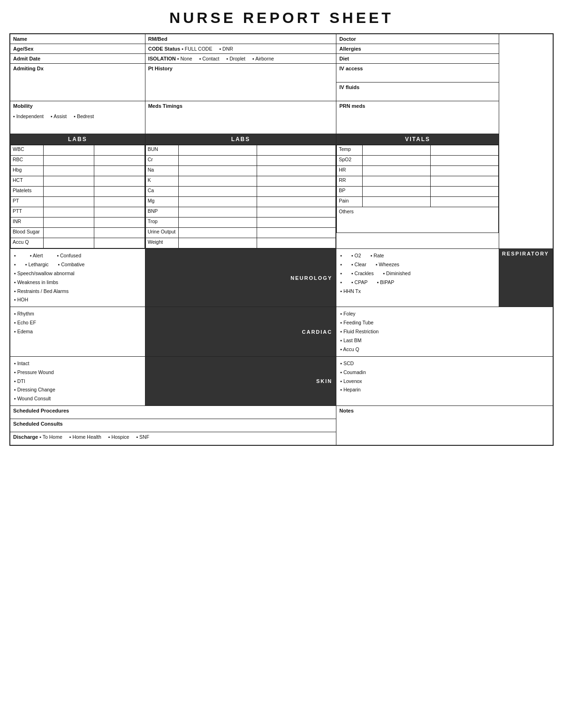 This screenshot has height=728, width=563. I want to click on isolation-label: ISOLATION, so click(162, 59).